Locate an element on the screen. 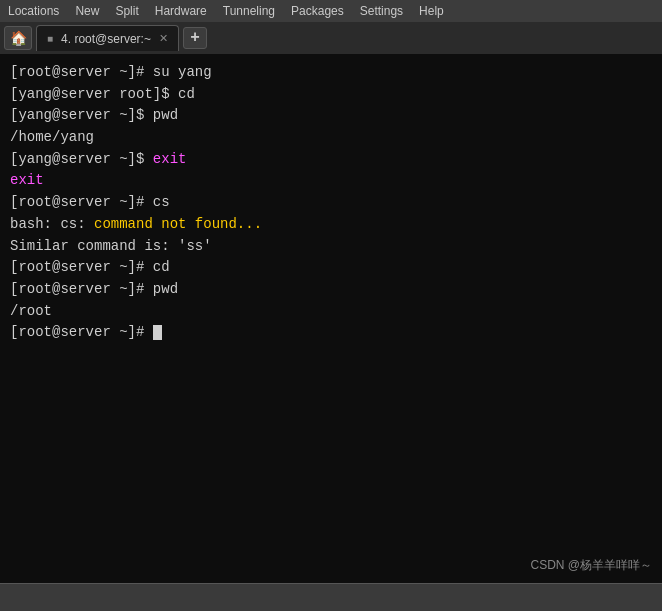  tab-label: 4. root@server:~ is located at coordinates (106, 39).